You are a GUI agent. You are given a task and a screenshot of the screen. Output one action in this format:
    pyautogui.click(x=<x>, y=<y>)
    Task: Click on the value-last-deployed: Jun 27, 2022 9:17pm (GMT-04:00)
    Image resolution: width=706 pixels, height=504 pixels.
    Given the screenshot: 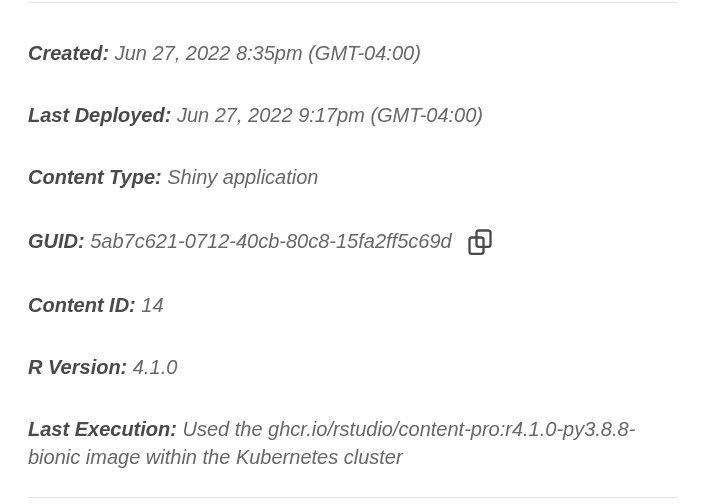 What is the action you would take?
    pyautogui.click(x=330, y=115)
    